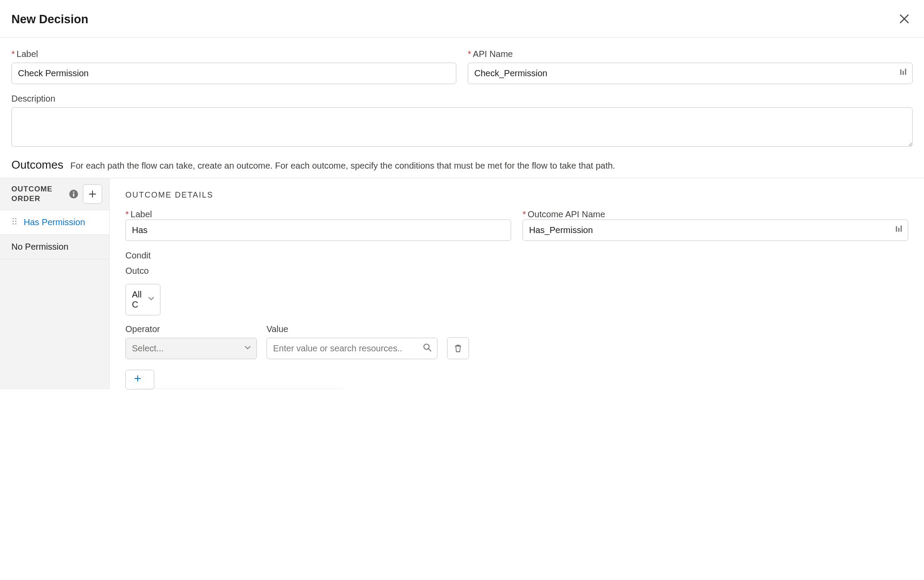 Image resolution: width=924 pixels, height=580 pixels. Describe the element at coordinates (462, 19) in the screenshot. I see `modal-header: New Decision` at that location.